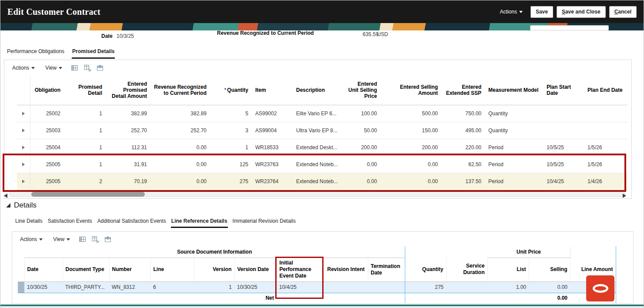  Describe the element at coordinates (23, 68) in the screenshot. I see `table-actions-menu: Actions` at that location.